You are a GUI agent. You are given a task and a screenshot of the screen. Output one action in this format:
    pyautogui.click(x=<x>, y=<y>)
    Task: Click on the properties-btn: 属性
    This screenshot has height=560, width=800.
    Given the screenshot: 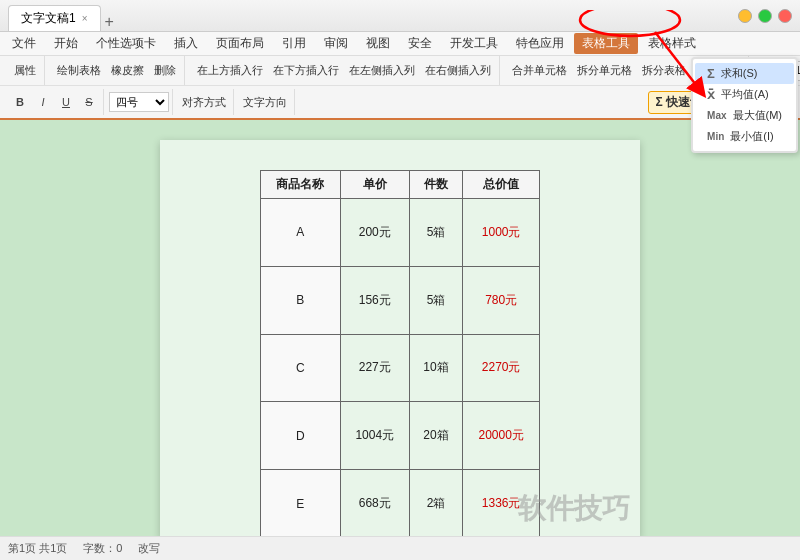 What is the action you would take?
    pyautogui.click(x=25, y=70)
    